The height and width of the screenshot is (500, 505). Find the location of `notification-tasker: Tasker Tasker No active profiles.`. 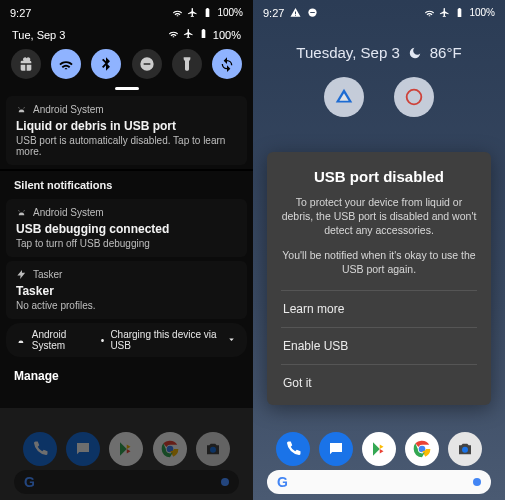

notification-tasker: Tasker Tasker No active profiles. is located at coordinates (126, 290).